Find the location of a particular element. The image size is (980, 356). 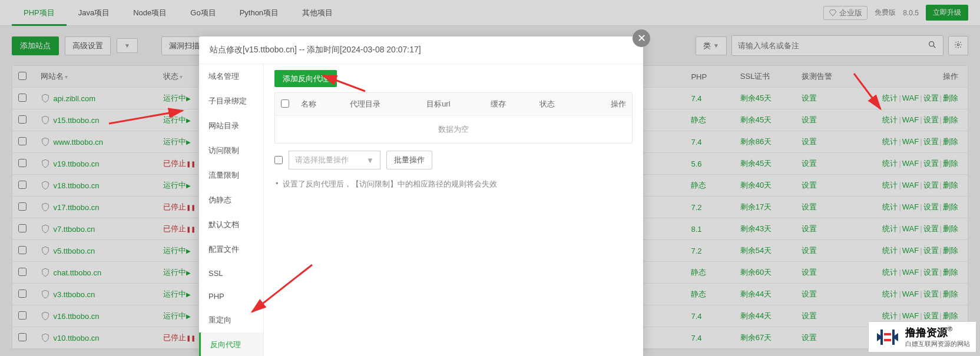

side-item-11: 反向代理 is located at coordinates (231, 344).